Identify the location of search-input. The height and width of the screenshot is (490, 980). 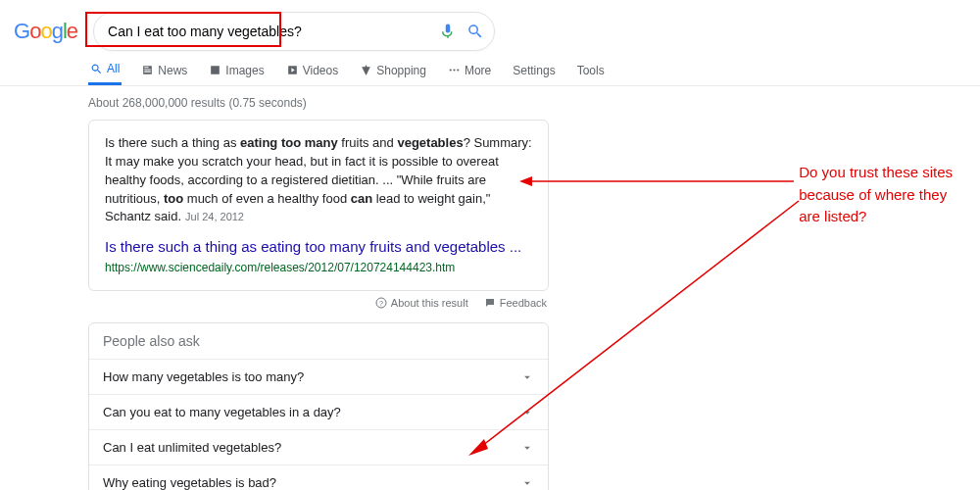
(273, 31).